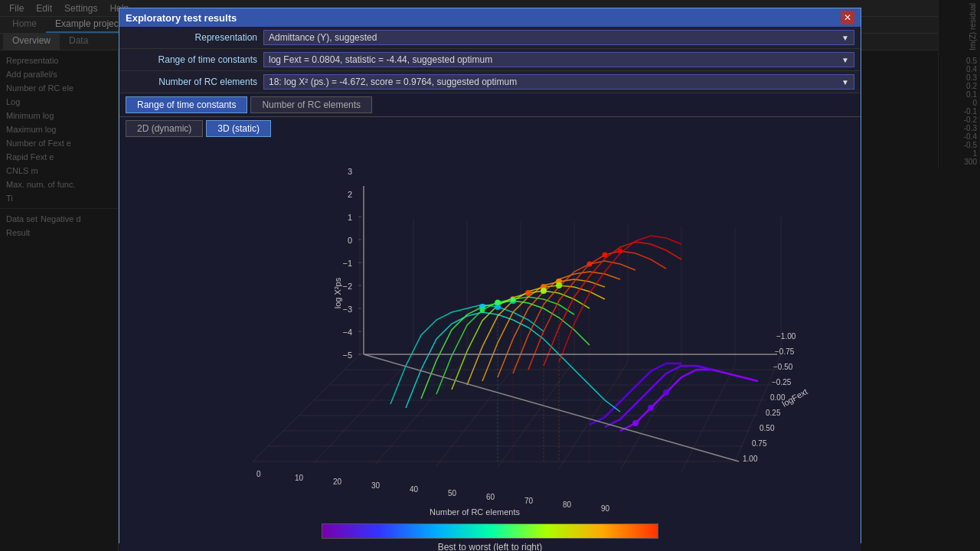 This screenshot has height=551, width=980. What do you see at coordinates (490, 18) in the screenshot?
I see `dialog-titlebar: Exploratory test results ✕` at bounding box center [490, 18].